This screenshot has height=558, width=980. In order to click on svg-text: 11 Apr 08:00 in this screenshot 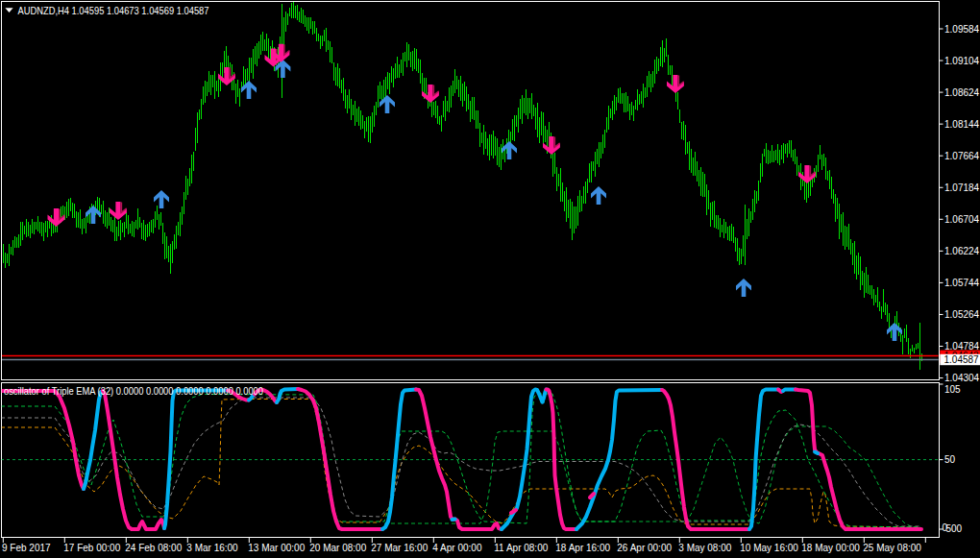, I will do `click(521, 547)`.